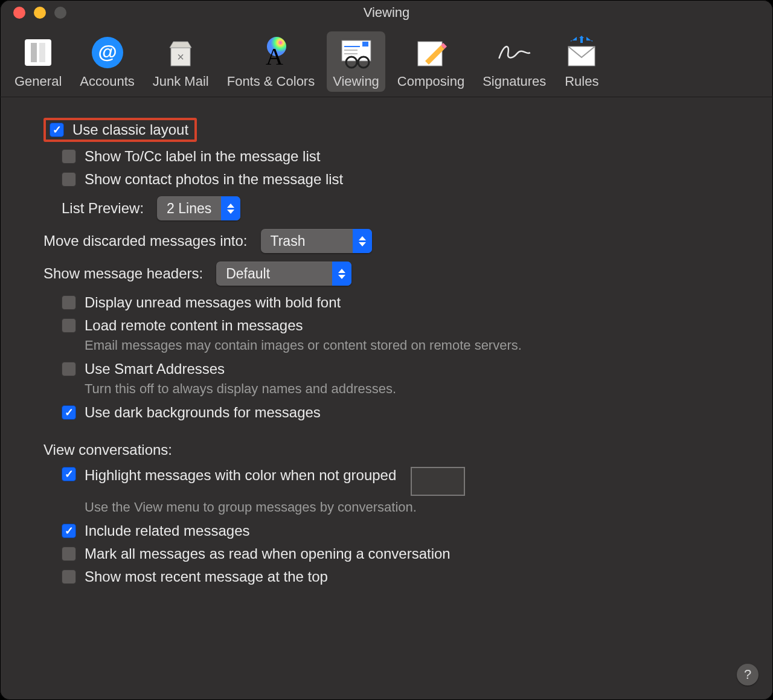  I want to click on tab-composing-label: Composing, so click(431, 82).